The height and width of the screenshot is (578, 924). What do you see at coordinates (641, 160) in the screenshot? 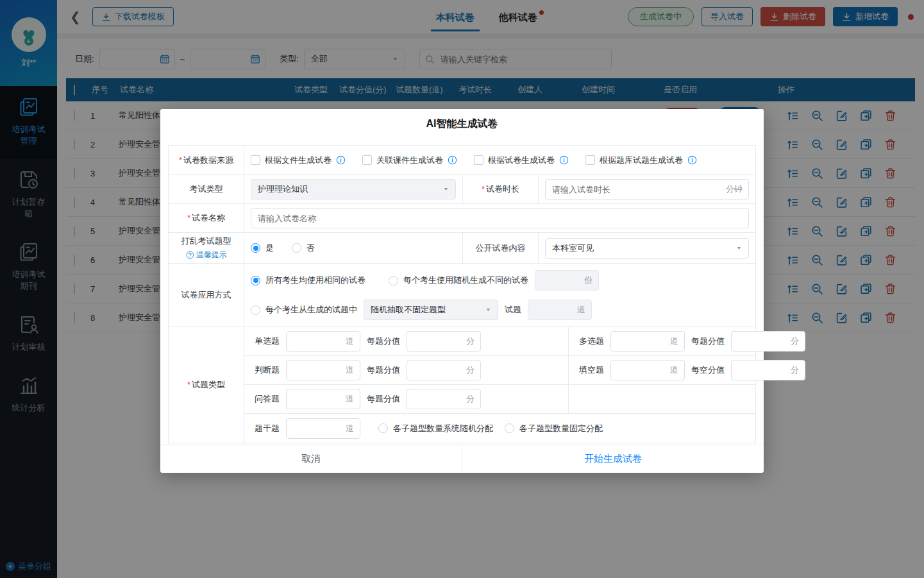
I see `source-option-3: 根据题库试题生成试卷` at bounding box center [641, 160].